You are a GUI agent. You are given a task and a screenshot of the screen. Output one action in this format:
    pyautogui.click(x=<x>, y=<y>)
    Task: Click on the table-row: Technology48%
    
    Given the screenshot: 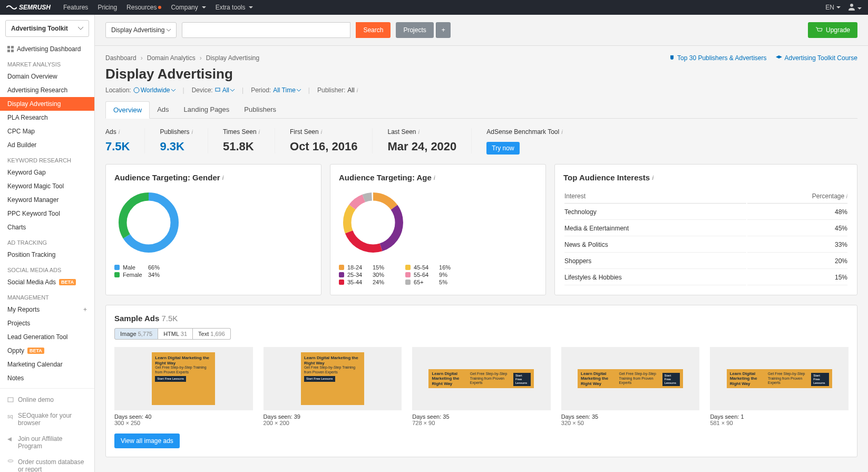 What is the action you would take?
    pyautogui.click(x=706, y=212)
    